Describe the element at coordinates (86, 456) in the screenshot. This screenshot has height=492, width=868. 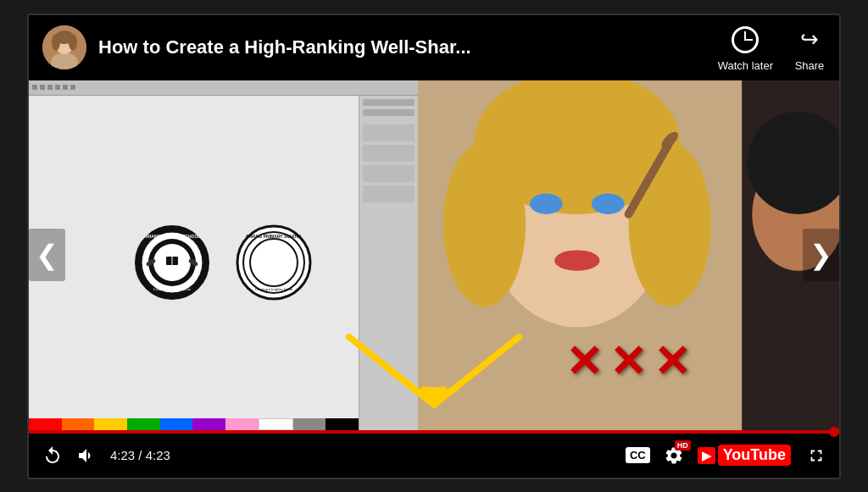
I see `volume-icon` at that location.